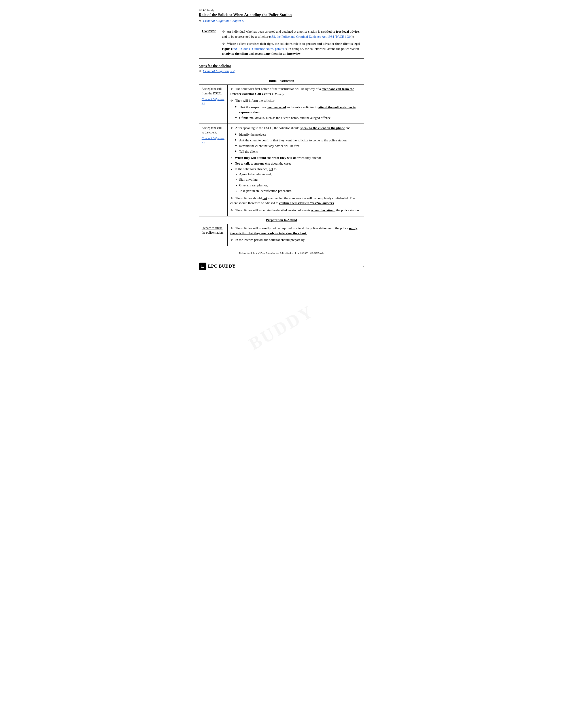 The image size is (563, 728). Describe the element at coordinates (301, 54) in the screenshot. I see `overview-p2-end2: .` at that location.